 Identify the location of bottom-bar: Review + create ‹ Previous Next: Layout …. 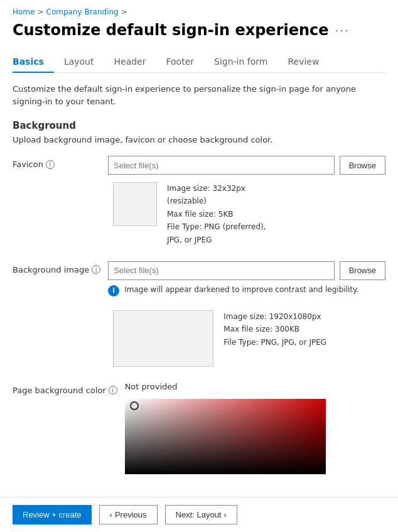
(199, 514).